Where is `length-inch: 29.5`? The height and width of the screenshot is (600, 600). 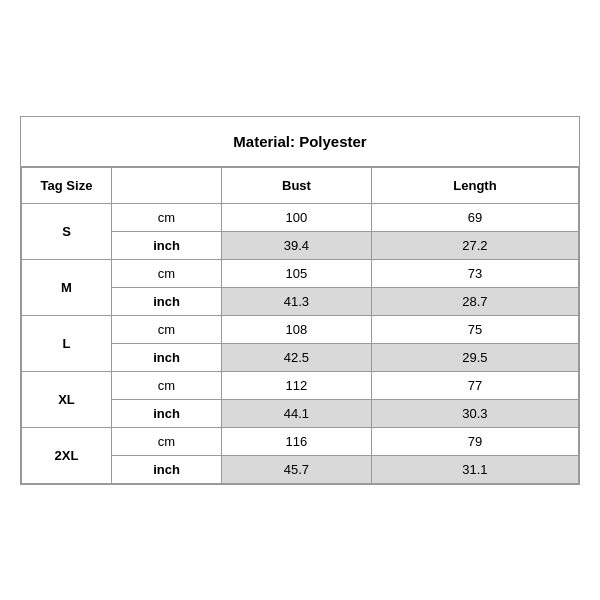
length-inch: 29.5 is located at coordinates (474, 357).